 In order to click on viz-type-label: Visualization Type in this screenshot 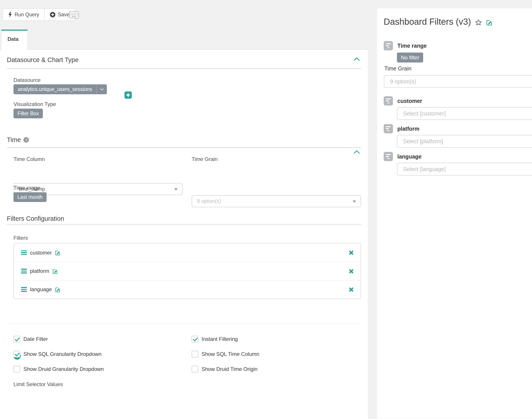, I will do `click(35, 104)`.